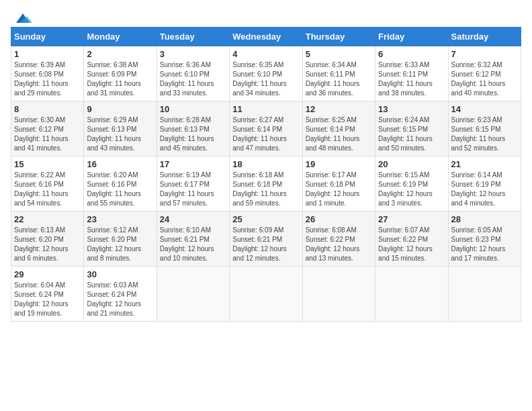 This screenshot has width=532, height=411. Describe the element at coordinates (193, 79) in the screenshot. I see `day-info: Sunrise: 6:36 AM Sunset: 6:10 PM Dayligh…` at that location.